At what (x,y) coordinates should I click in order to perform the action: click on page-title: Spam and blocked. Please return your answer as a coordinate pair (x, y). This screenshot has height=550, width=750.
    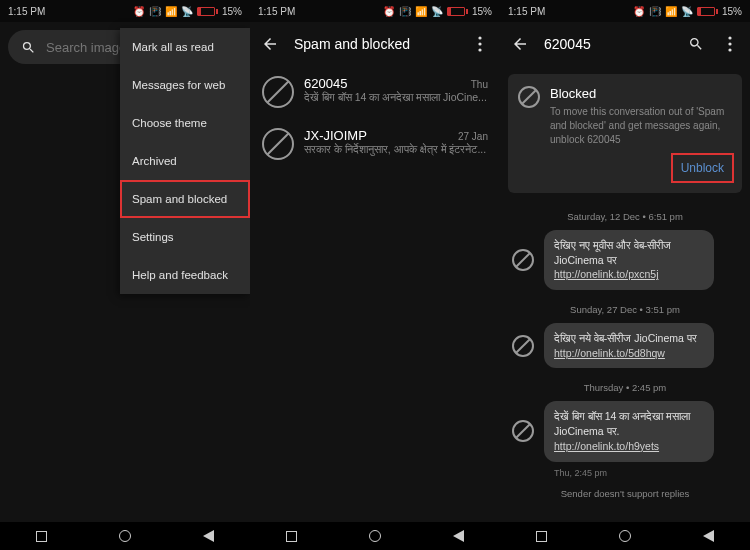
    Looking at the image, I should click on (375, 44).